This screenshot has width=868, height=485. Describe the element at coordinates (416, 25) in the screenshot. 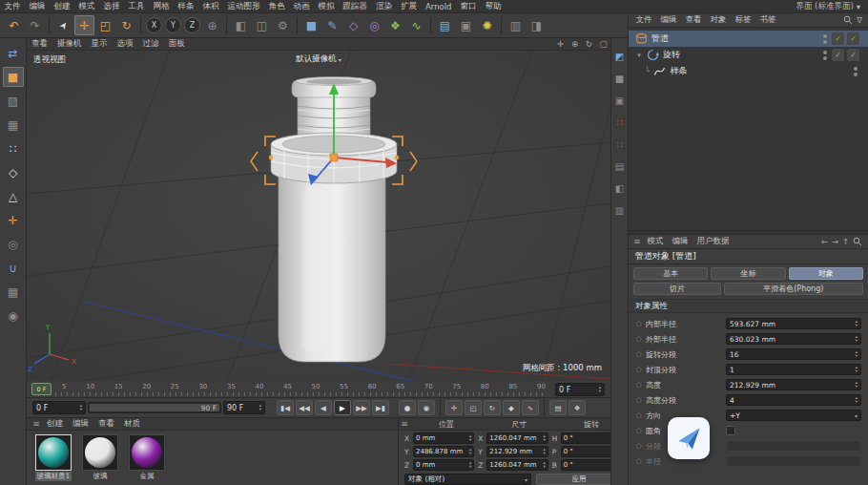

I see `fields-icon: ∿` at that location.